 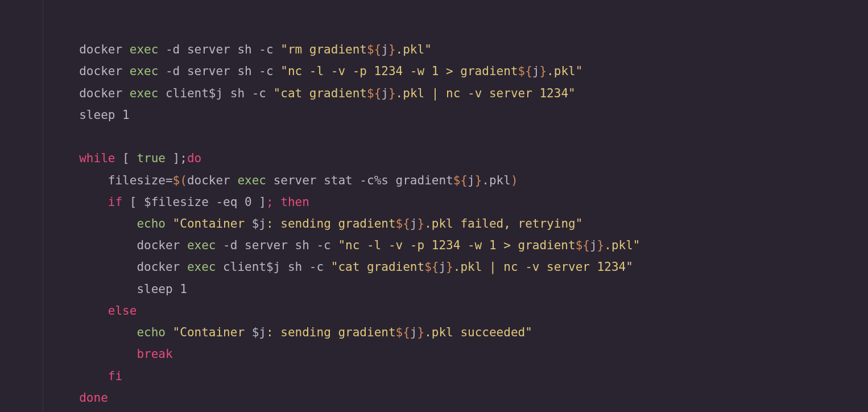 What do you see at coordinates (195, 202) in the screenshot?
I see `code-token: [ $filesize -eq 0 ]` at bounding box center [195, 202].